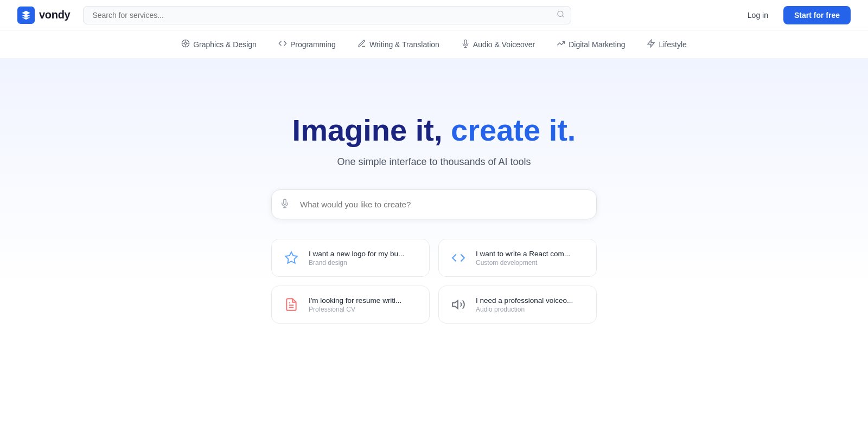 The height and width of the screenshot is (437, 868). Describe the element at coordinates (186, 45) in the screenshot. I see `graphics-icon` at that location.